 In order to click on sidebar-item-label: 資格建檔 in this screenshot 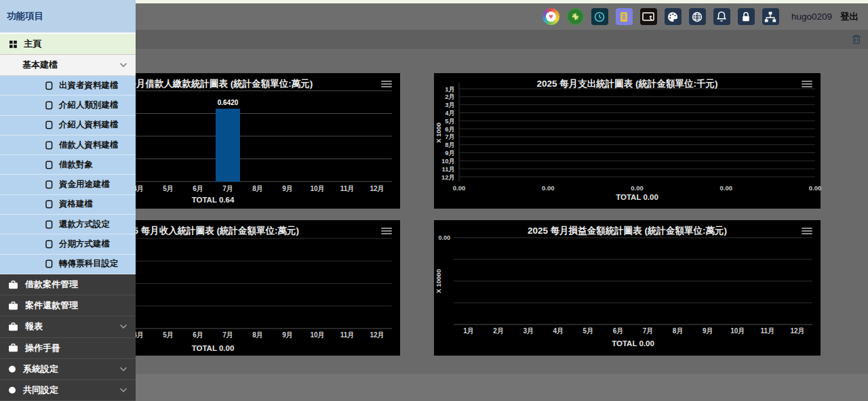, I will do `click(76, 205)`.